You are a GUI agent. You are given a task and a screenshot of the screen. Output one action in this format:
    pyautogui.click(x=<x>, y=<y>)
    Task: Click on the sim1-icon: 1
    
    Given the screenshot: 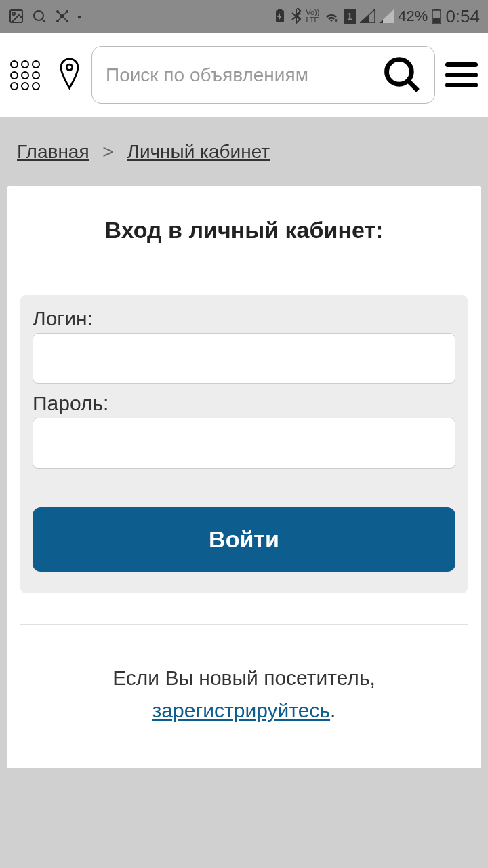 What is the action you would take?
    pyautogui.click(x=350, y=16)
    